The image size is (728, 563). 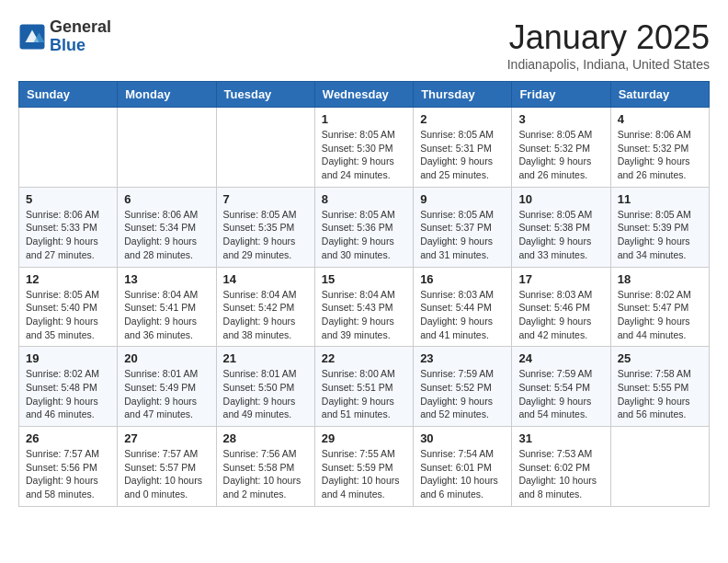 I want to click on weekday-header-row: SundayMondayTuesdayWednesdayThursdayFrid…, so click(x=364, y=95).